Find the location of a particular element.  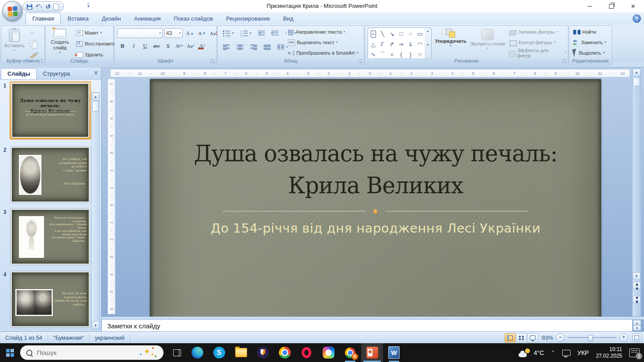

shape-icon-14: ≈ is located at coordinates (392, 55).